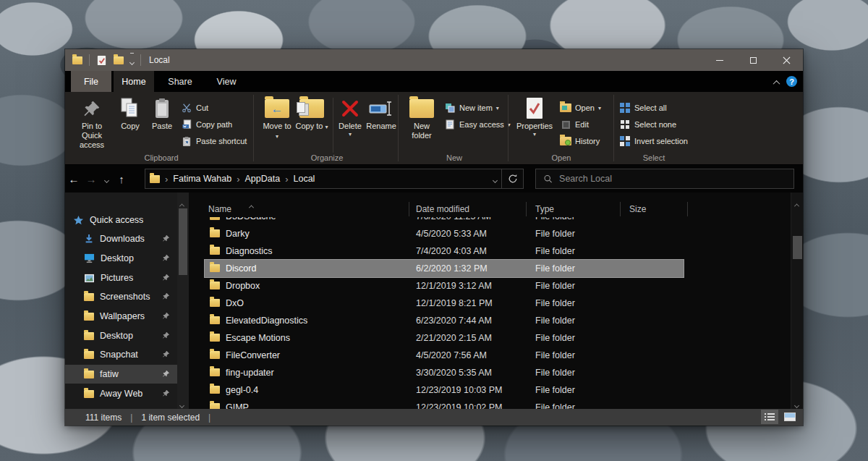  Describe the element at coordinates (122, 258) in the screenshot. I see `sidebar-item-desktop: Desktop` at that location.